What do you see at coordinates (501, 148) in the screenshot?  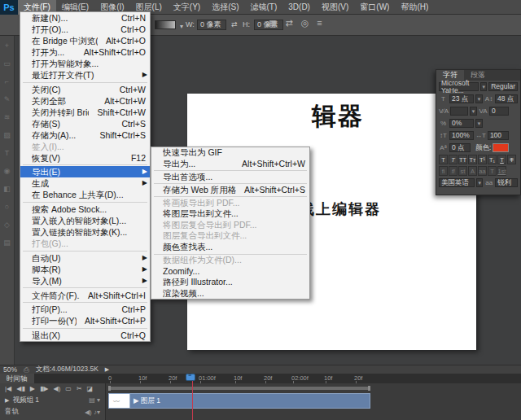 I see `text-color-swatch` at bounding box center [501, 148].